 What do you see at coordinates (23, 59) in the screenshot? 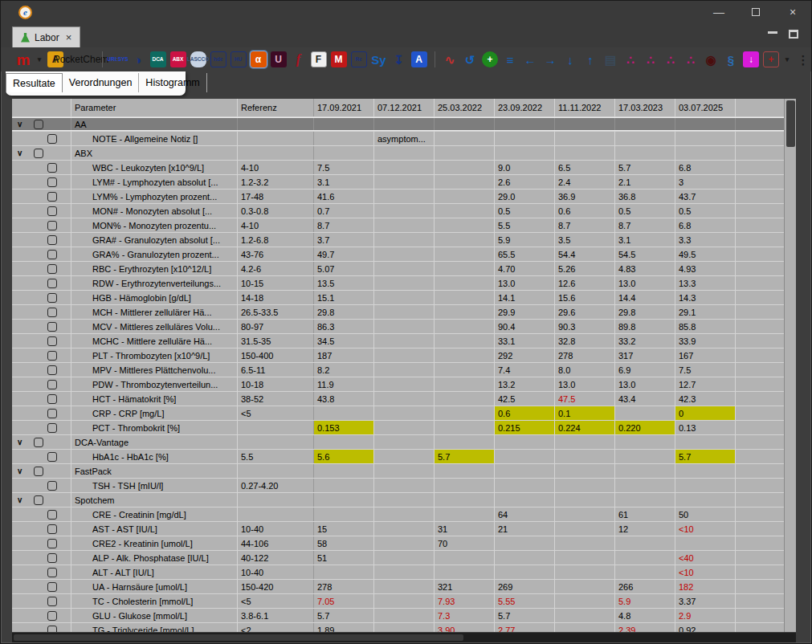
I see `menu-m-button: m` at bounding box center [23, 59].